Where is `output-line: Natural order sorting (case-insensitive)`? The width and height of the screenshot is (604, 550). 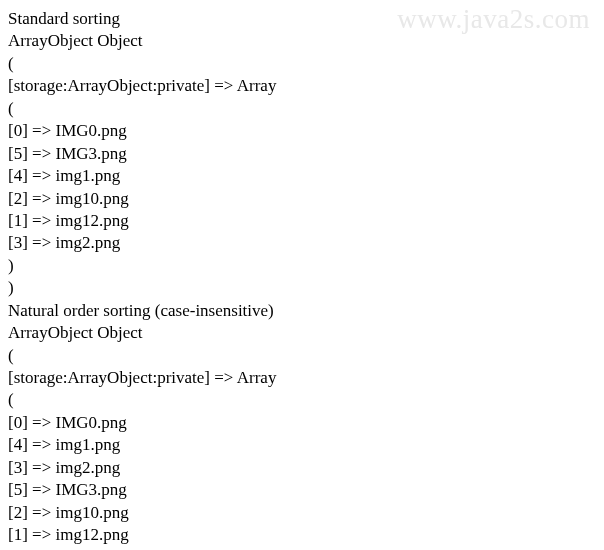
output-line: Natural order sorting (case-insensitive) is located at coordinates (306, 311).